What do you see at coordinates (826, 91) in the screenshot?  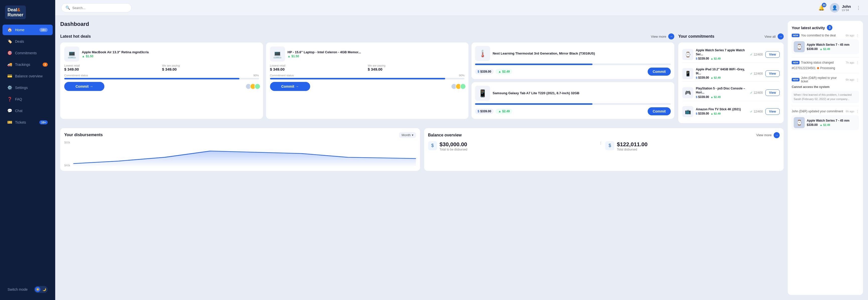 I see `activity-item-3: NEW John (D&R) replied to your ticket 6h…` at bounding box center [826, 91].